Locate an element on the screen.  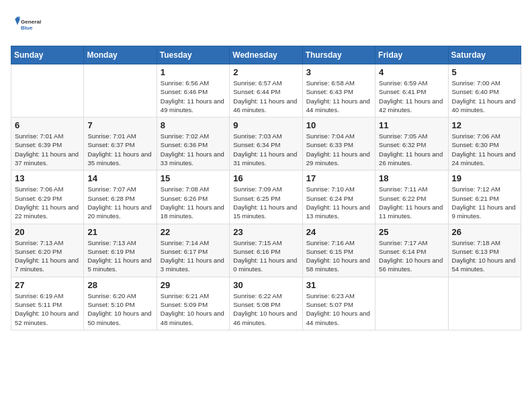
cell-content: Sunrise: 7:01 AM Sunset: 6:39 PM Dayligh… is located at coordinates (47, 149).